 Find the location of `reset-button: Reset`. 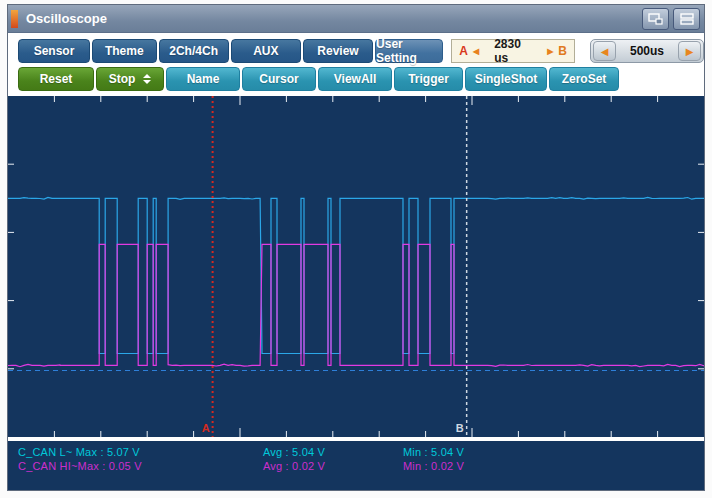

reset-button: Reset is located at coordinates (56, 79).